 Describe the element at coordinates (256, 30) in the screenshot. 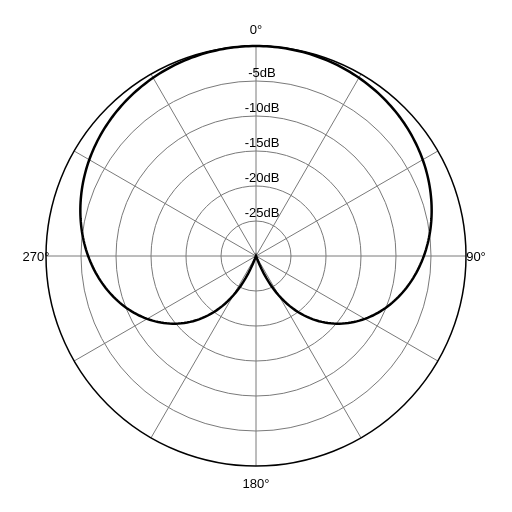

I see `angle-label-0: 0°` at that location.